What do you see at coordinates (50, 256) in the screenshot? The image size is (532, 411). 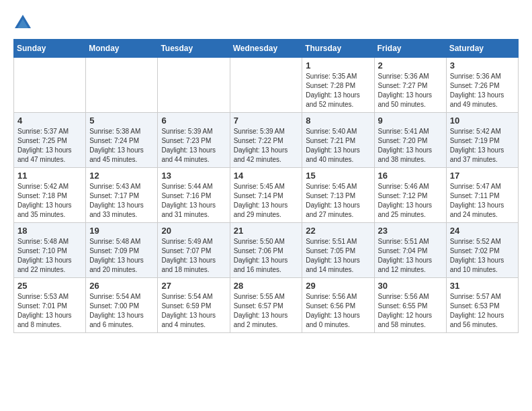 I see `day-info: Sunrise: 5:48 AM Sunset: 7:10 PM Dayligh…` at bounding box center [50, 256].